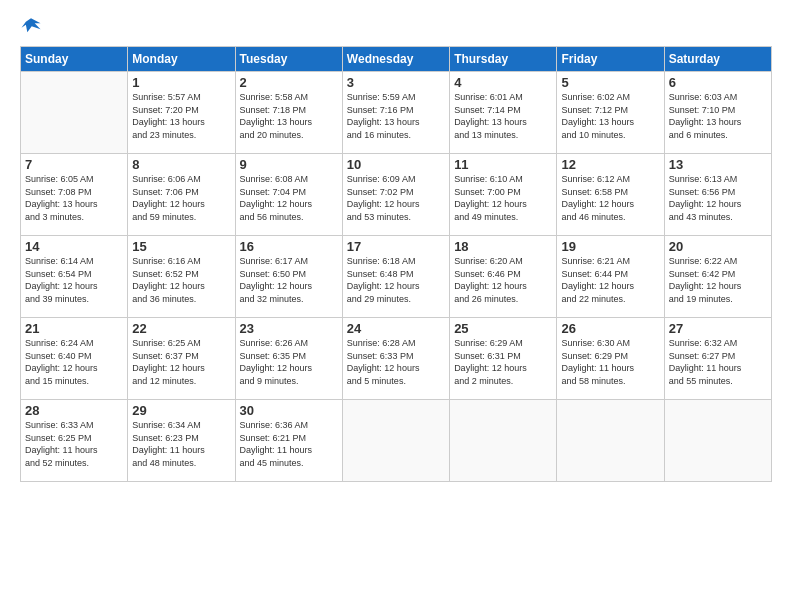  I want to click on day-number: 13, so click(718, 164).